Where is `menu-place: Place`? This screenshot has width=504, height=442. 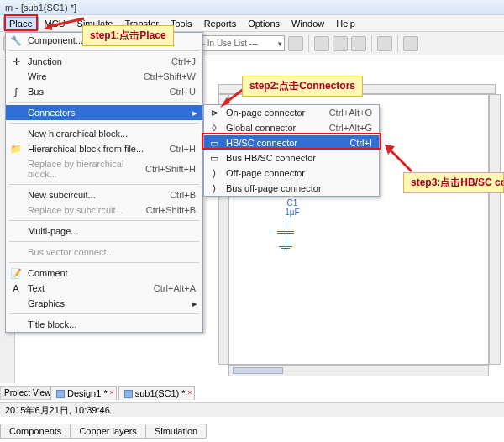 menu-place: Place is located at coordinates (21, 24).